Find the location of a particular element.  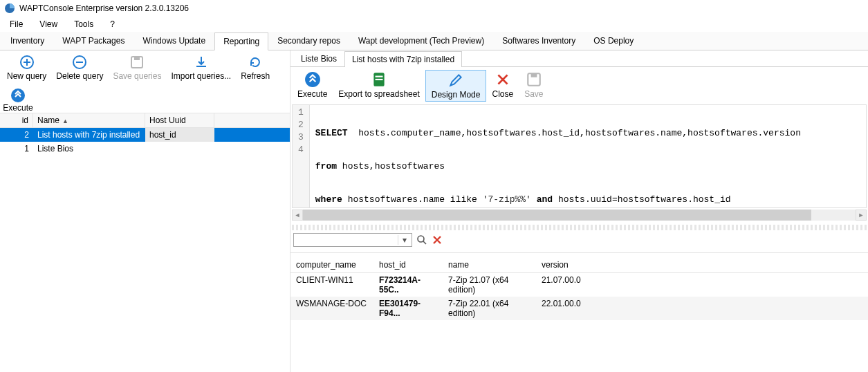

spreadsheet-icon is located at coordinates (379, 80).